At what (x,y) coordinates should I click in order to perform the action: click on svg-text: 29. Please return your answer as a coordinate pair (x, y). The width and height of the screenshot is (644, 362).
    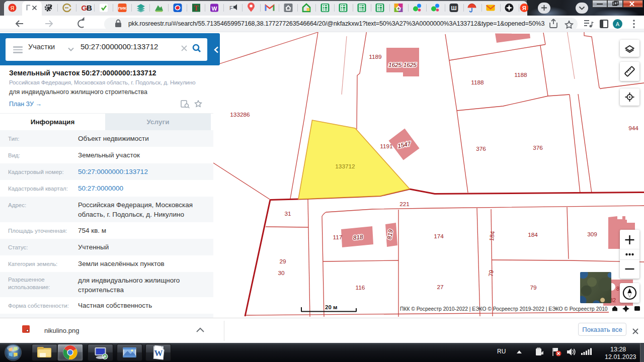
    Looking at the image, I should click on (283, 261).